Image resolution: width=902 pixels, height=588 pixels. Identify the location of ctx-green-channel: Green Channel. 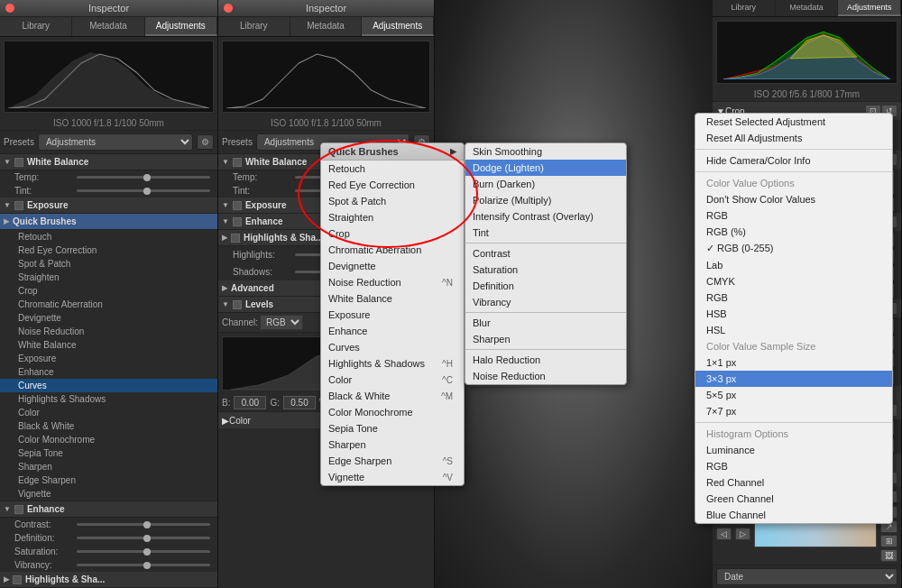
(794, 499).